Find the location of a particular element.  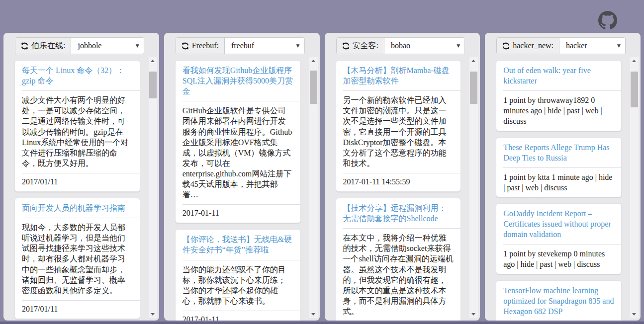

article-card: TensorFlow machine learning optimized fo… is located at coordinates (559, 300).